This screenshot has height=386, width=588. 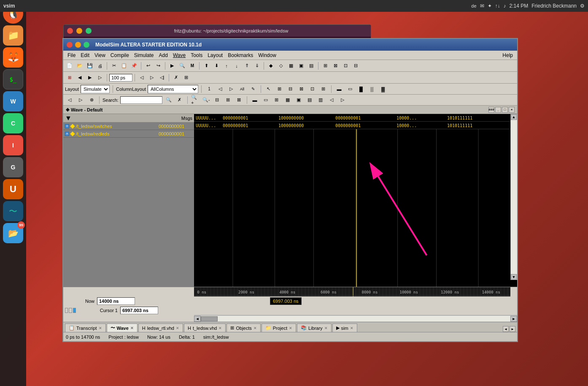 What do you see at coordinates (206, 100) in the screenshot?
I see `zoom-out: 🔍-` at bounding box center [206, 100].